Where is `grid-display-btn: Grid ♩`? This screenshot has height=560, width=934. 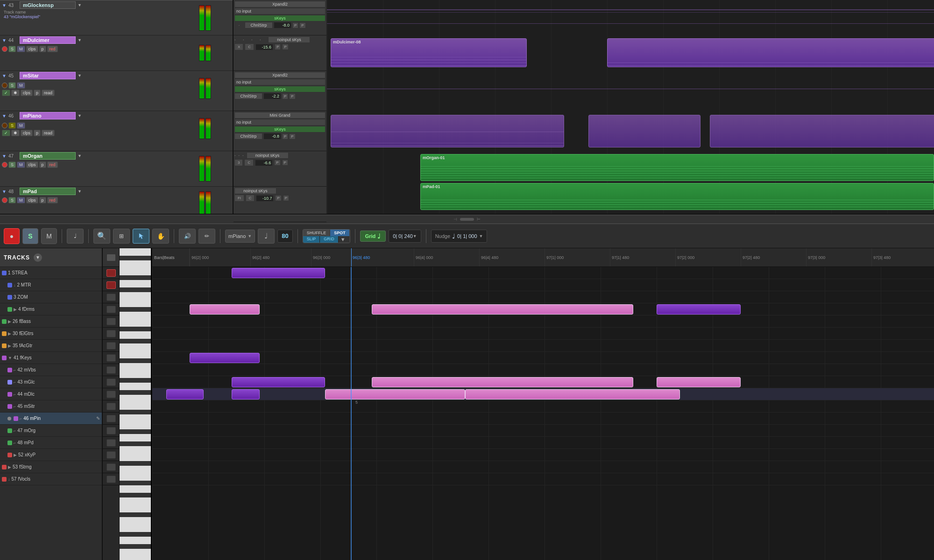
grid-display-btn: Grid ♩ is located at coordinates (373, 236).